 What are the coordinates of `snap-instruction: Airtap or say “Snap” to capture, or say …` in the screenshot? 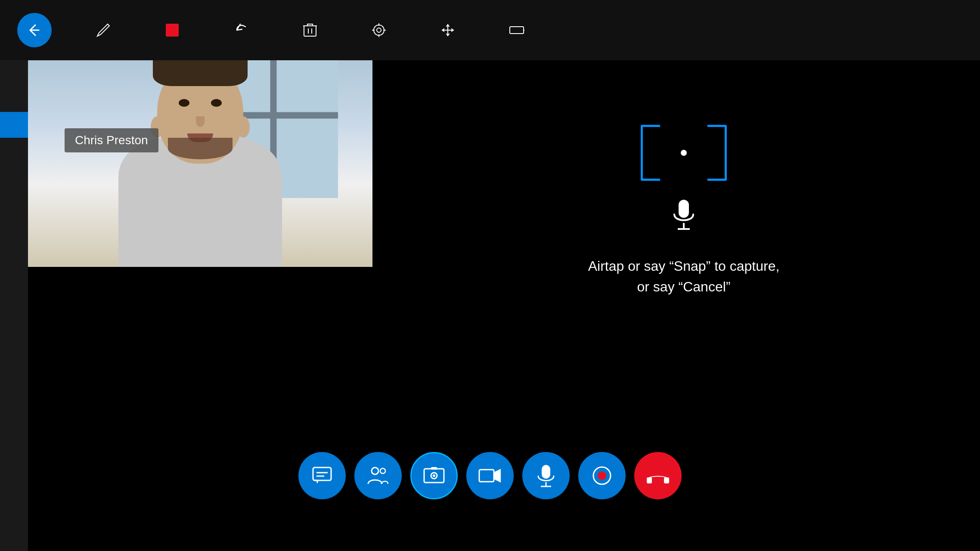 It's located at (684, 276).